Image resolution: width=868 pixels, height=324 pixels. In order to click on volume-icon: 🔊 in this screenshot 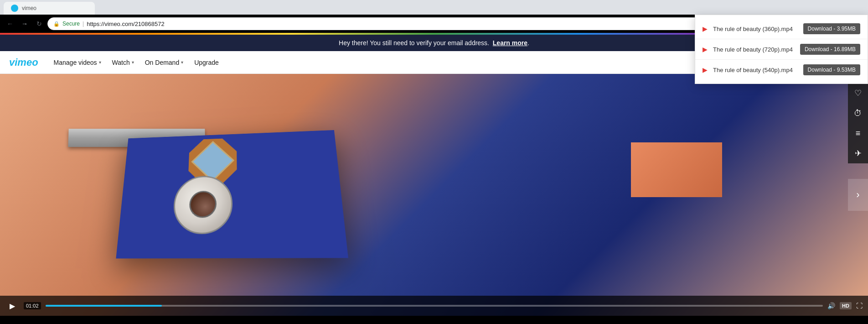, I will do `click(832, 306)`.